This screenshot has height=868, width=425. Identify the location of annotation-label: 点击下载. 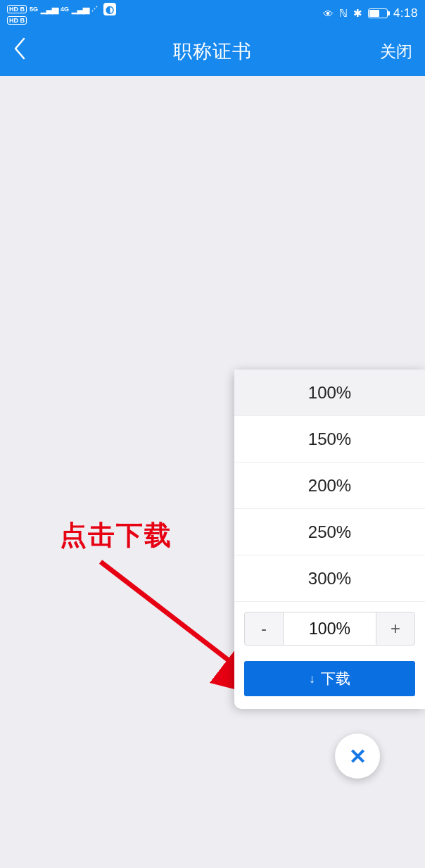
(116, 535).